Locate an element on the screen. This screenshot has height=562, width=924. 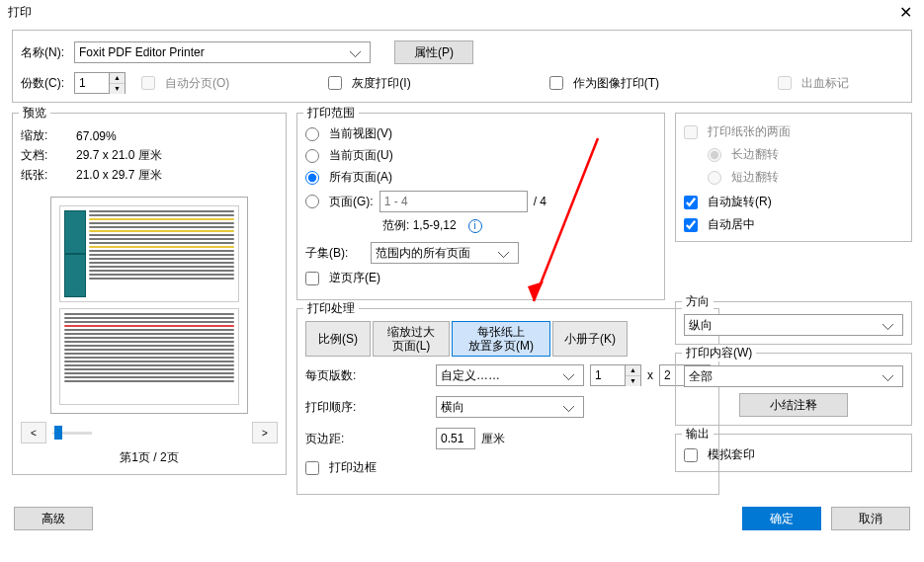
ok-button: 确定 is located at coordinates (782, 519).